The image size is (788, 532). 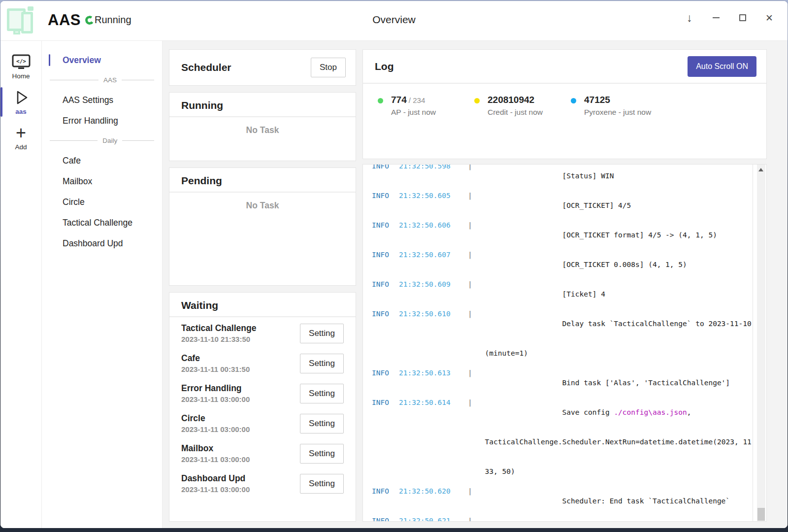 What do you see at coordinates (263, 484) in the screenshot?
I see `waiting-task-row: Dashboard Upd 2023-11-11 03:00:00 Settin…` at bounding box center [263, 484].